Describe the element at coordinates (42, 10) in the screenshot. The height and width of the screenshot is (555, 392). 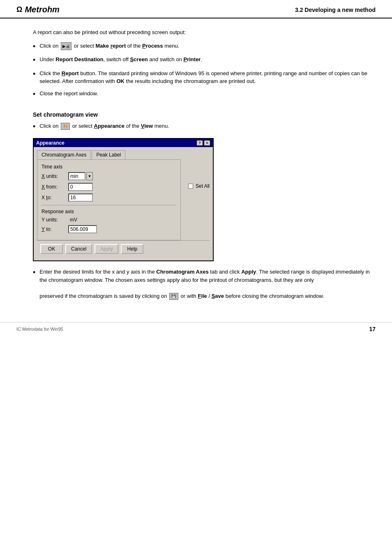
I see `logo-name: Metrohm` at that location.